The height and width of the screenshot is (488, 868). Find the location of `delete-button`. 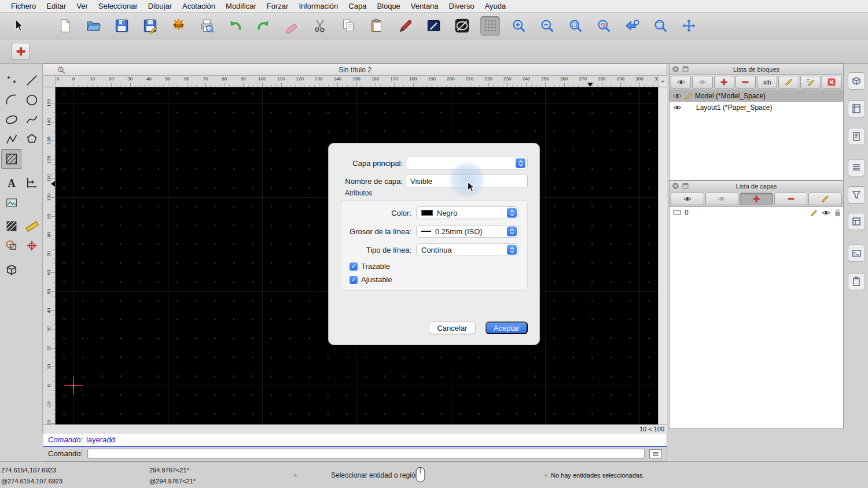

delete-button is located at coordinates (292, 26).